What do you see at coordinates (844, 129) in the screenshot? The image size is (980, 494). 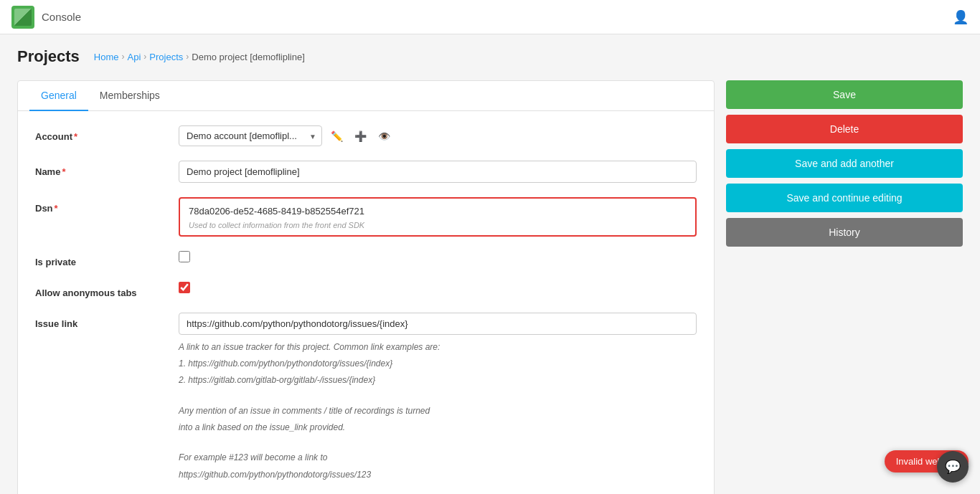 I see `delete-button: Delete` at bounding box center [844, 129].